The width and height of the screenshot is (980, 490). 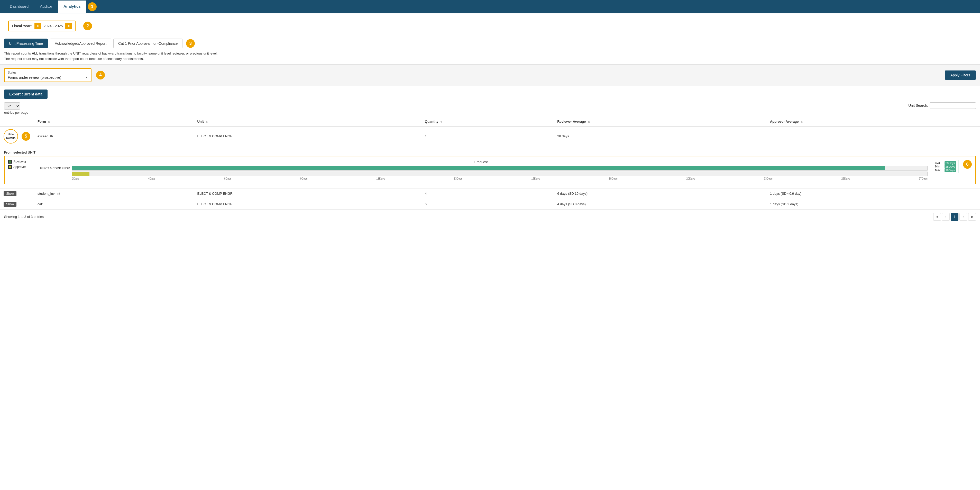 What do you see at coordinates (660, 193) in the screenshot?
I see `row2-reviewer-avg-cell: 6 days (SD 10 days)` at bounding box center [660, 193].